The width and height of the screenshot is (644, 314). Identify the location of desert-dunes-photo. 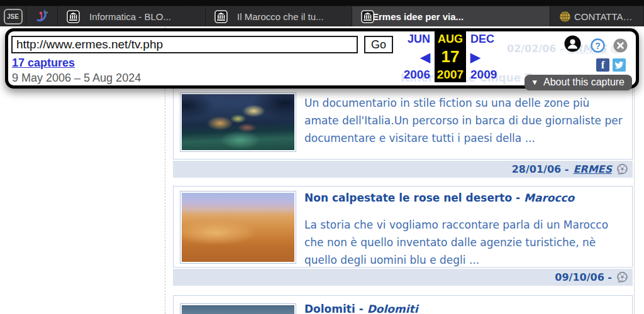
(238, 227).